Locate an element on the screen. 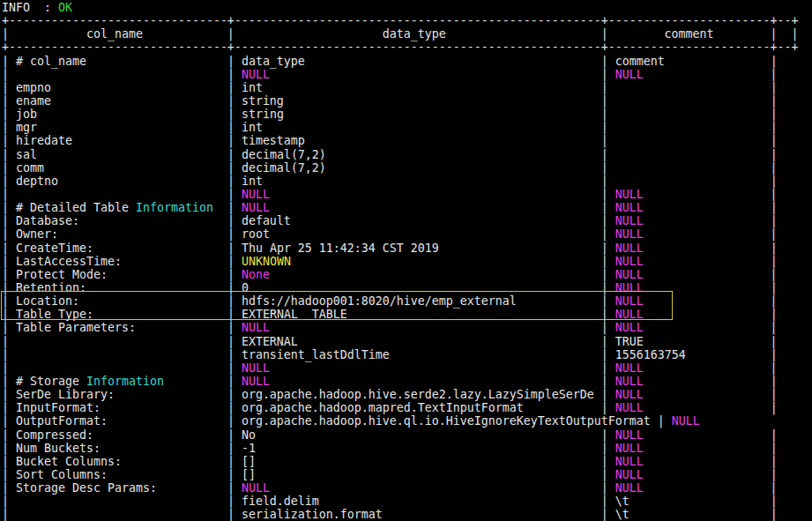 The image size is (812, 521). table-row: | # Detailed Table Information | NULL | … is located at coordinates (400, 208).